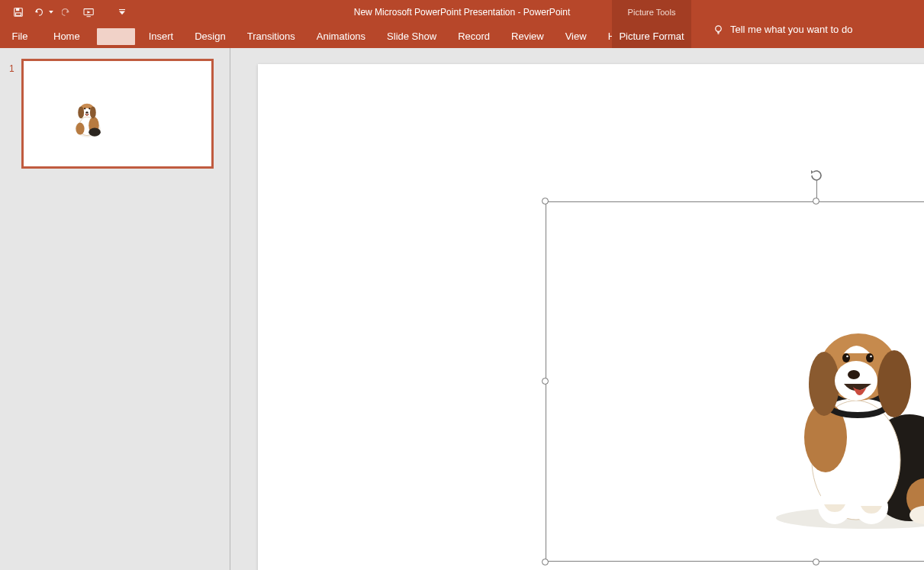 This screenshot has height=570, width=924. I want to click on start-from-beginning-icon, so click(89, 12).